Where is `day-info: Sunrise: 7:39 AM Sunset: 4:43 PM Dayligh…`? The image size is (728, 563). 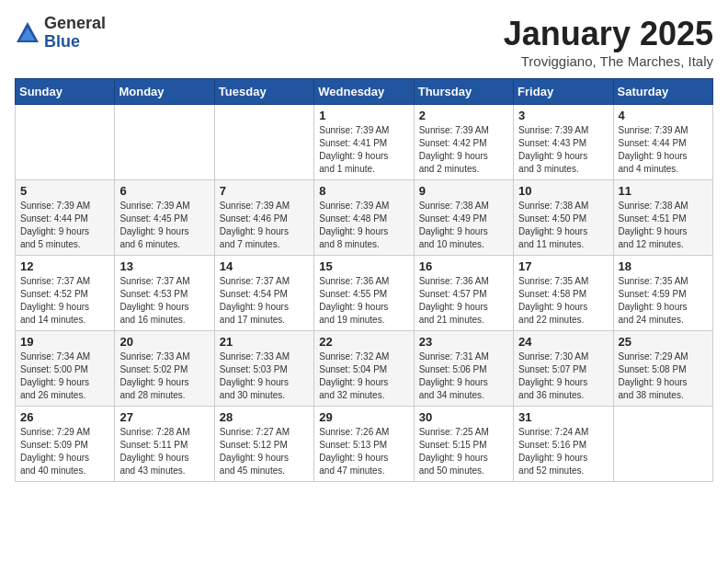 day-info: Sunrise: 7:39 AM Sunset: 4:43 PM Dayligh… is located at coordinates (563, 150).